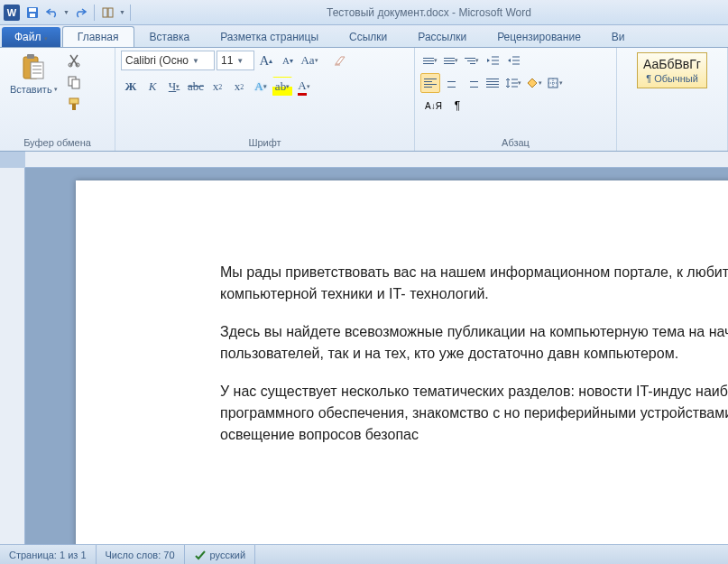 The width and height of the screenshot is (728, 564). What do you see at coordinates (265, 143) in the screenshot?
I see `font-group-label: Шрифт` at bounding box center [265, 143].